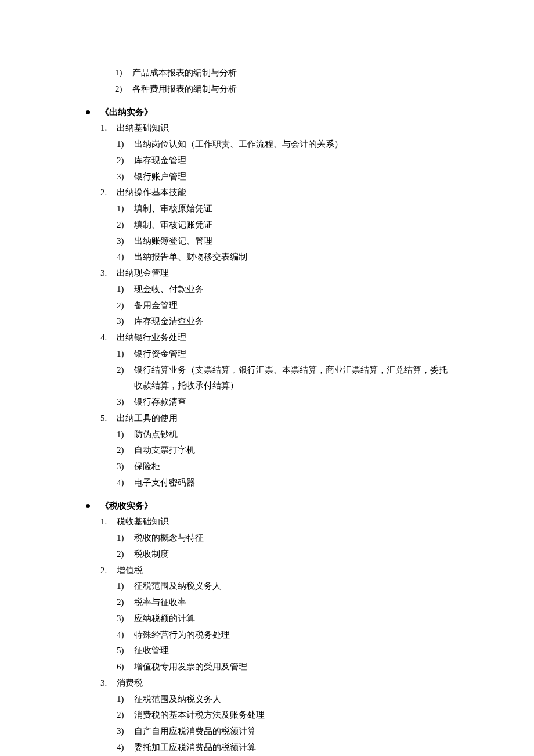 The height and width of the screenshot is (756, 534). What do you see at coordinates (283, 322) in the screenshot?
I see `l2-item: 3)库存现金清查业务` at bounding box center [283, 322].